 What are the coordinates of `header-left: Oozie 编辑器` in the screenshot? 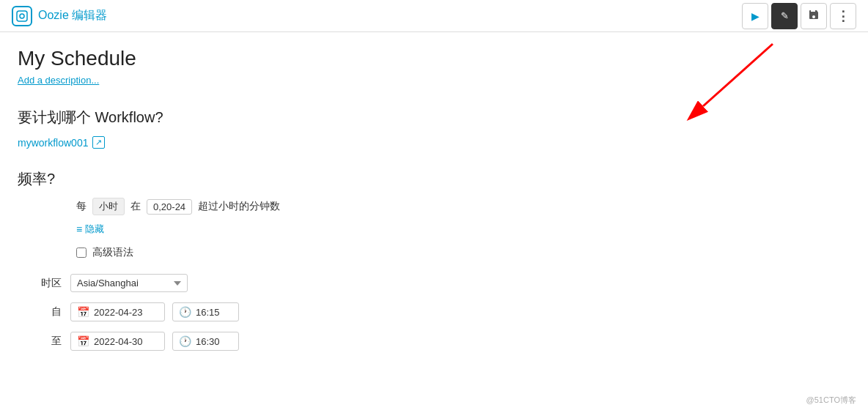 It's located at (59, 16).